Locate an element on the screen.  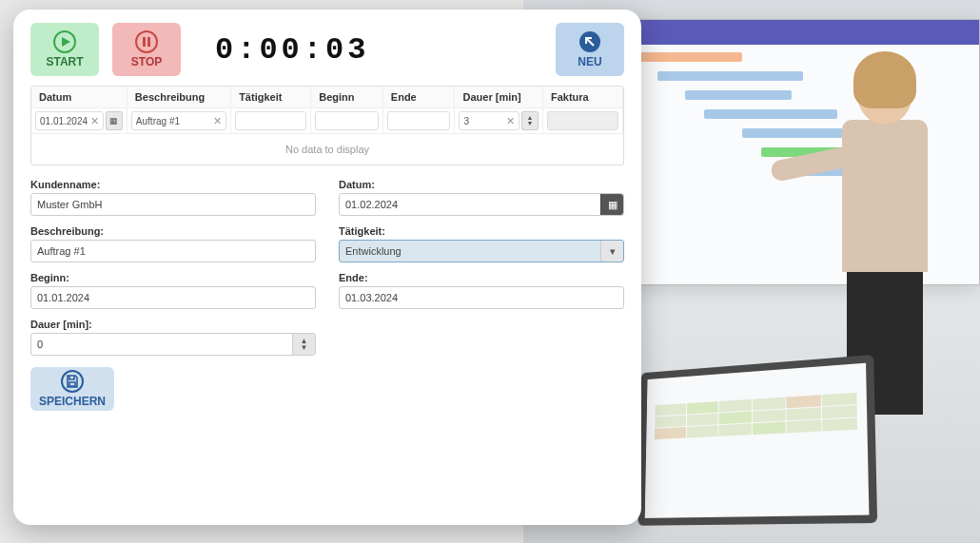
beschreibung-input is located at coordinates (173, 251).